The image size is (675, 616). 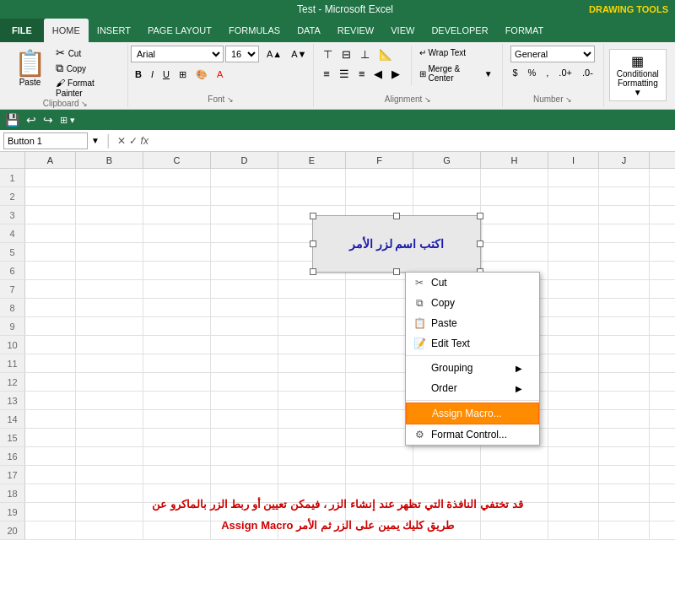 I want to click on number-format-select: General, so click(x=553, y=54).